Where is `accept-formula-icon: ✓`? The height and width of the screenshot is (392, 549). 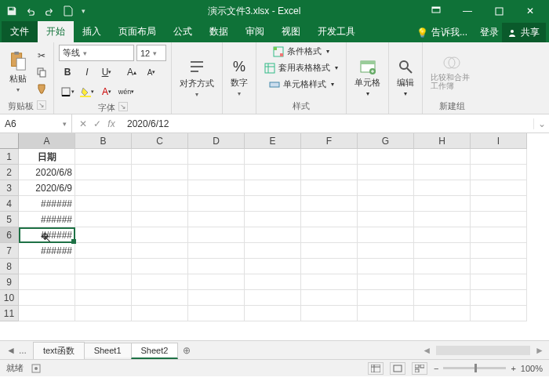 accept-formula-icon: ✓ is located at coordinates (97, 124).